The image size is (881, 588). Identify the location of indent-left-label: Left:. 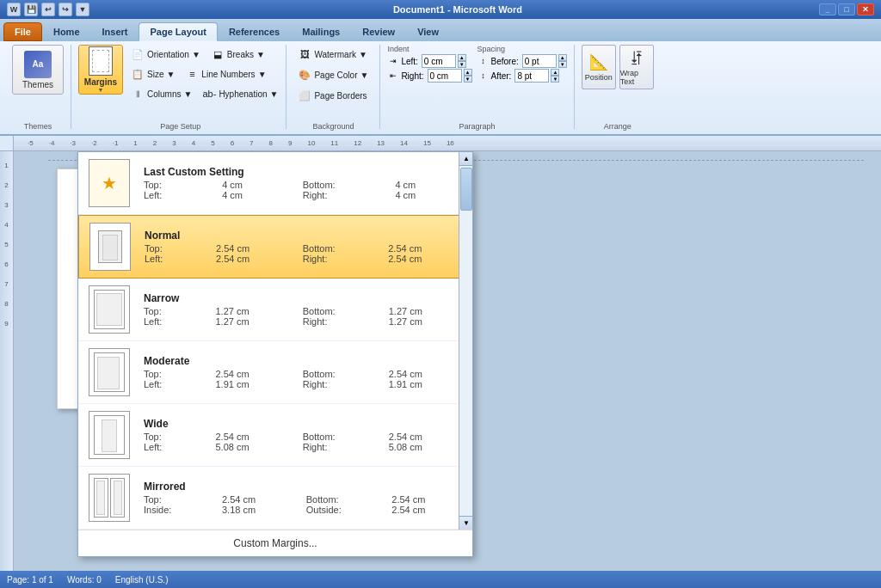
(410, 62).